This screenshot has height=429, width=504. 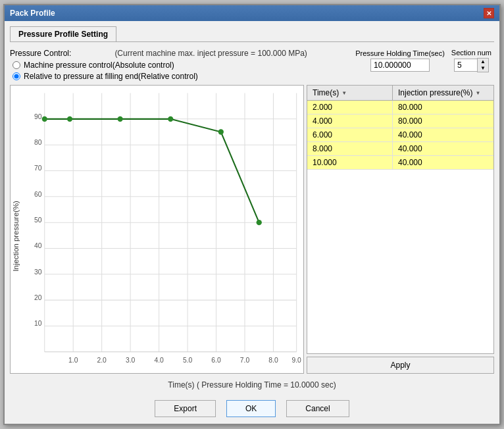 I want to click on svg-text: 20, so click(x=38, y=297).